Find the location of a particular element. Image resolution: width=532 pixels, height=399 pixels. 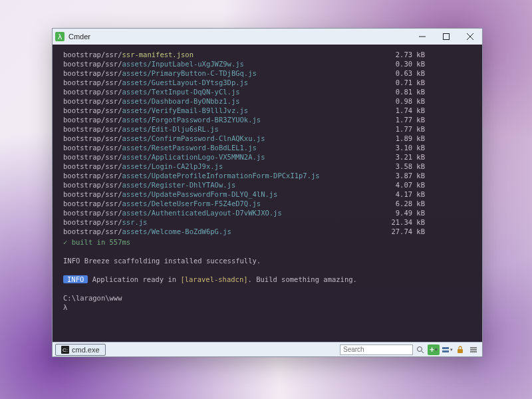

file-row: bootstrap/ssr/assets/VerifyEmail-B9lllJv… is located at coordinates (267, 110).